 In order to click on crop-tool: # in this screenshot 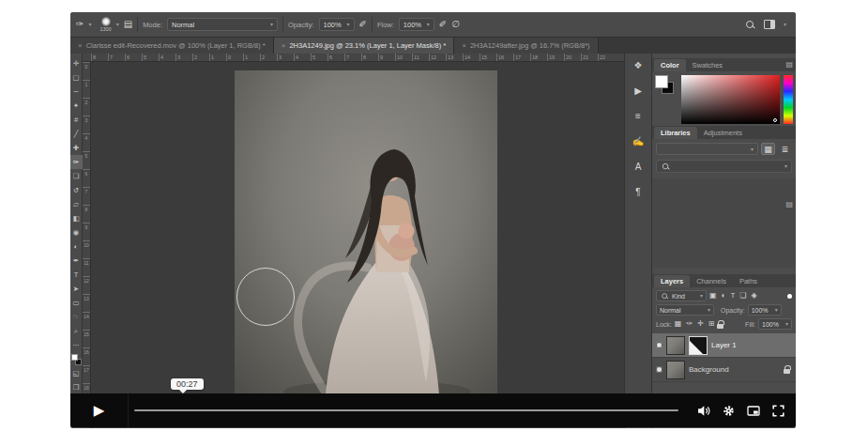, I will do `click(77, 120)`.